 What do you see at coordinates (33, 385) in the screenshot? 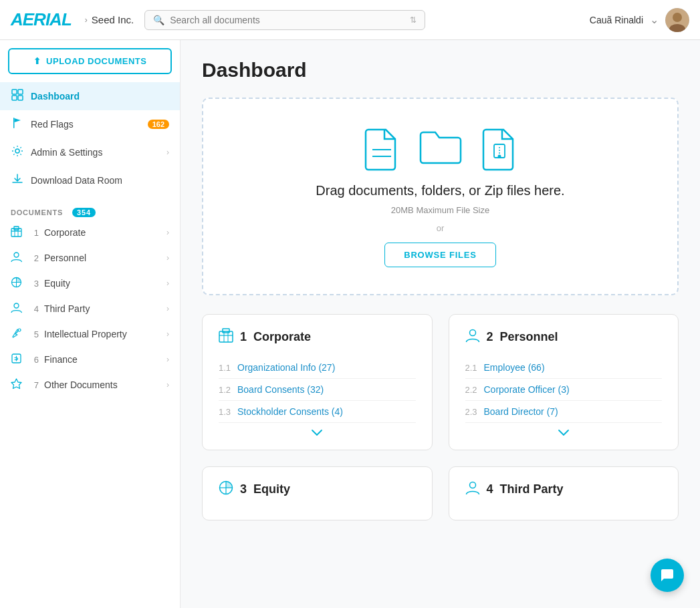
I see `other-num: 7` at bounding box center [33, 385].